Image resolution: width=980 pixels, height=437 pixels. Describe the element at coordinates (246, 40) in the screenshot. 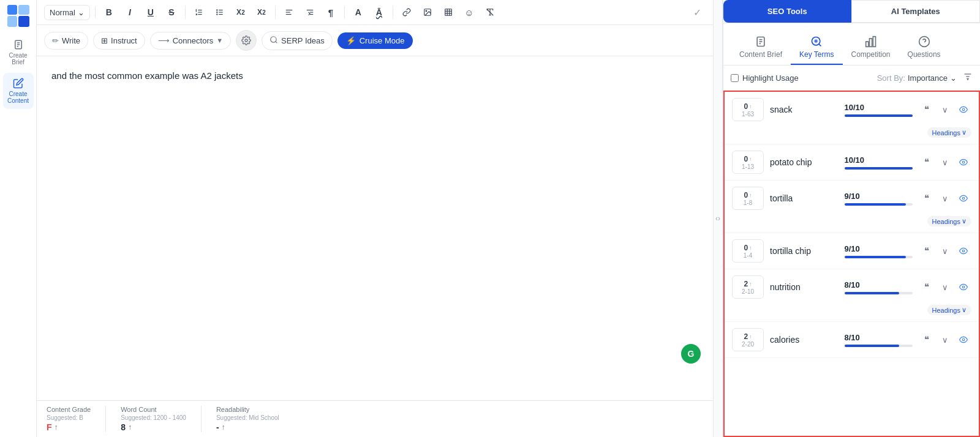

I see `settings-button` at that location.